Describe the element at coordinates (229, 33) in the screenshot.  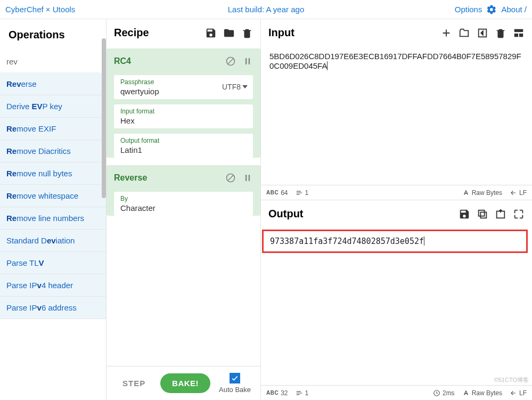
I see `folder-icon` at that location.